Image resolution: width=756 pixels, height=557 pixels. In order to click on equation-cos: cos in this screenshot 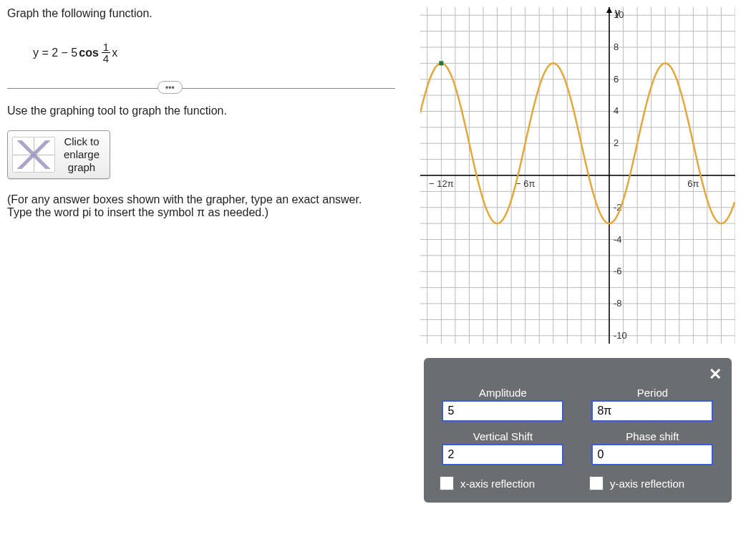, I will do `click(89, 53)`.